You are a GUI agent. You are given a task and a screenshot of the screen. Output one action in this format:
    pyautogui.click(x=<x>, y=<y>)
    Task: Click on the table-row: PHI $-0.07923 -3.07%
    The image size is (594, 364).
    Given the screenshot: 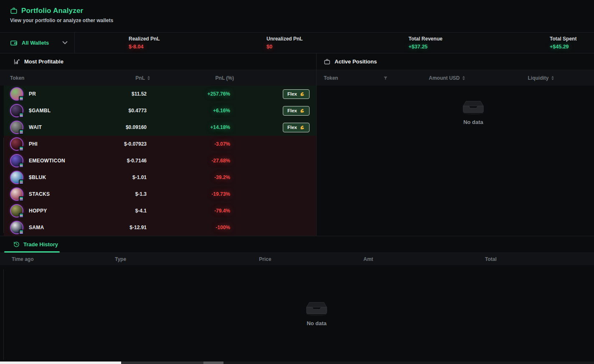 What is the action you would take?
    pyautogui.click(x=160, y=144)
    